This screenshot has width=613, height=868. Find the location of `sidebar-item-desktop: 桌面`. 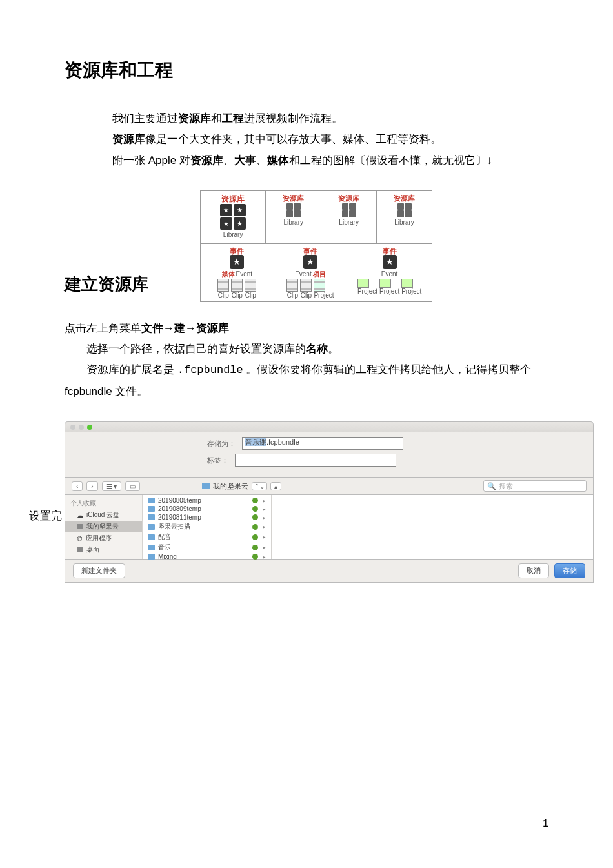

sidebar-item-desktop: 桌面 is located at coordinates (103, 550).